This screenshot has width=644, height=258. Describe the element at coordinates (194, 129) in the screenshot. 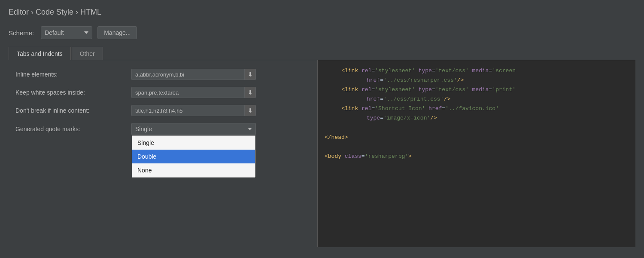

I see `quote-marks-select: Single Single Double None` at that location.